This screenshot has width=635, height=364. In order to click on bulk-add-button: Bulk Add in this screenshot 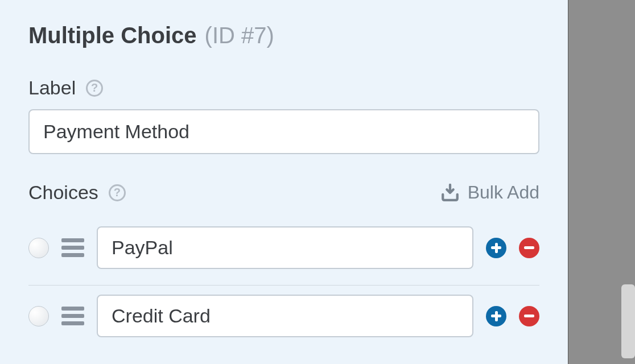, I will do `click(490, 192)`.